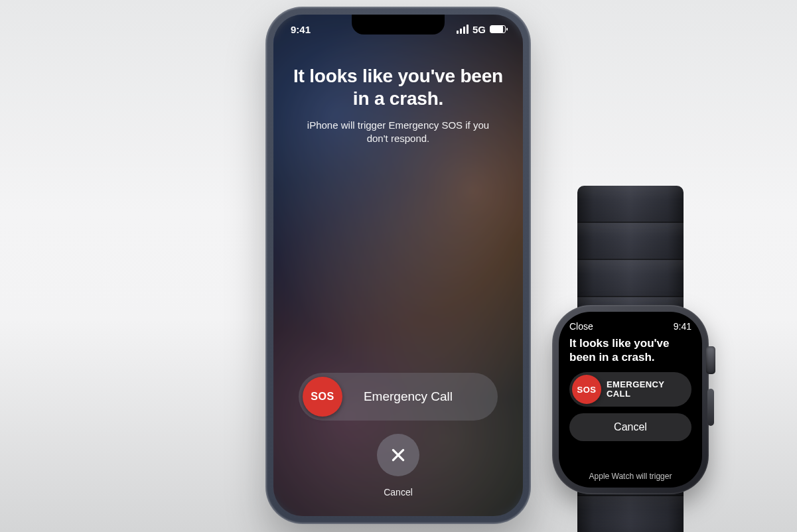 The width and height of the screenshot is (797, 532). I want to click on watch-sos-knob-label: SOS, so click(587, 390).